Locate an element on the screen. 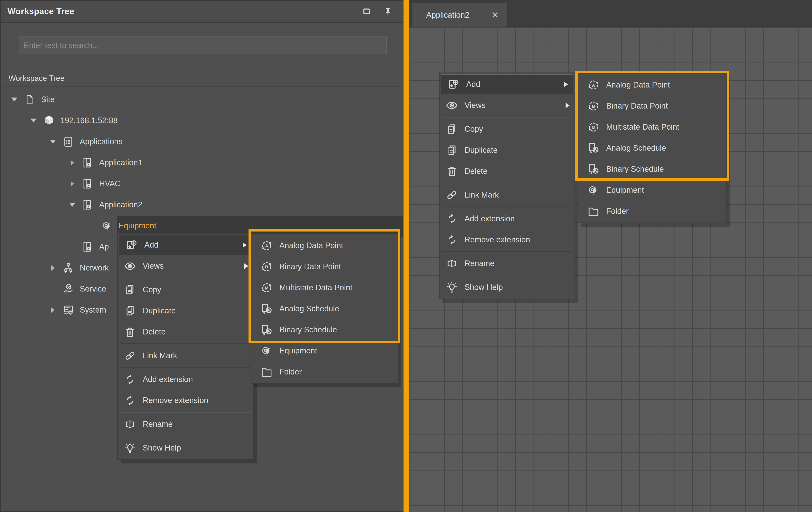  analog-data-point-icon: A is located at coordinates (267, 246).